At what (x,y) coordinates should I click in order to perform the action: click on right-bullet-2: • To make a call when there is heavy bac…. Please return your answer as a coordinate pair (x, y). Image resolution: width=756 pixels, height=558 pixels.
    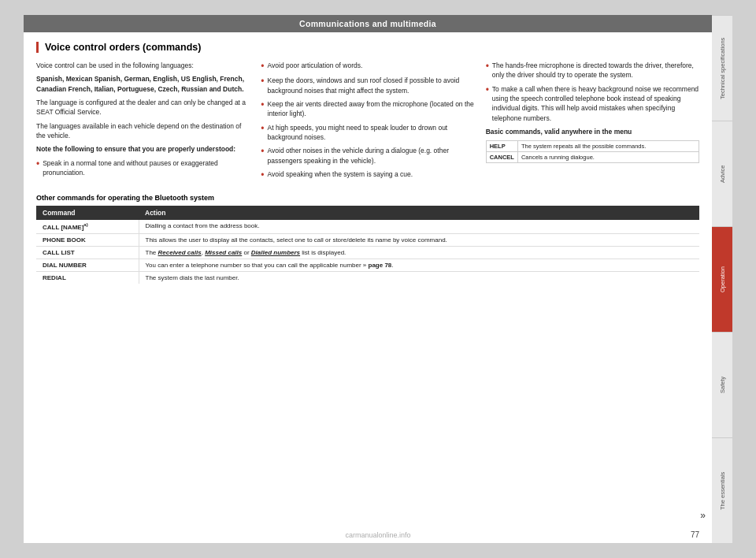
    Looking at the image, I should click on (592, 104).